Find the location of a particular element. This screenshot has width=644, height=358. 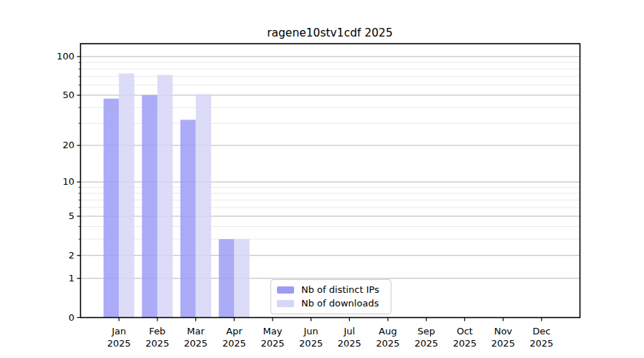

x-tick-label-month: Jan is located at coordinates (119, 331).